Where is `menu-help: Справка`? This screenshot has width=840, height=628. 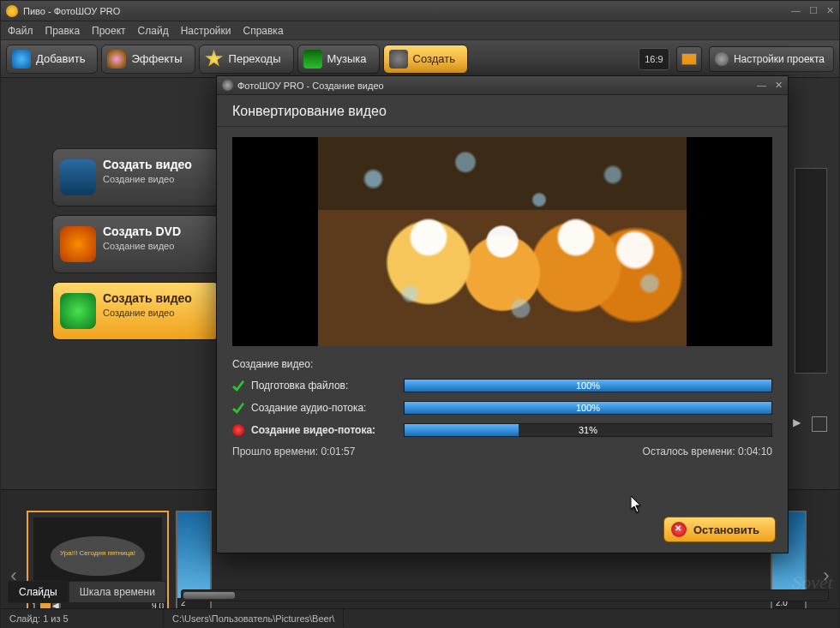 menu-help: Справка is located at coordinates (262, 31).